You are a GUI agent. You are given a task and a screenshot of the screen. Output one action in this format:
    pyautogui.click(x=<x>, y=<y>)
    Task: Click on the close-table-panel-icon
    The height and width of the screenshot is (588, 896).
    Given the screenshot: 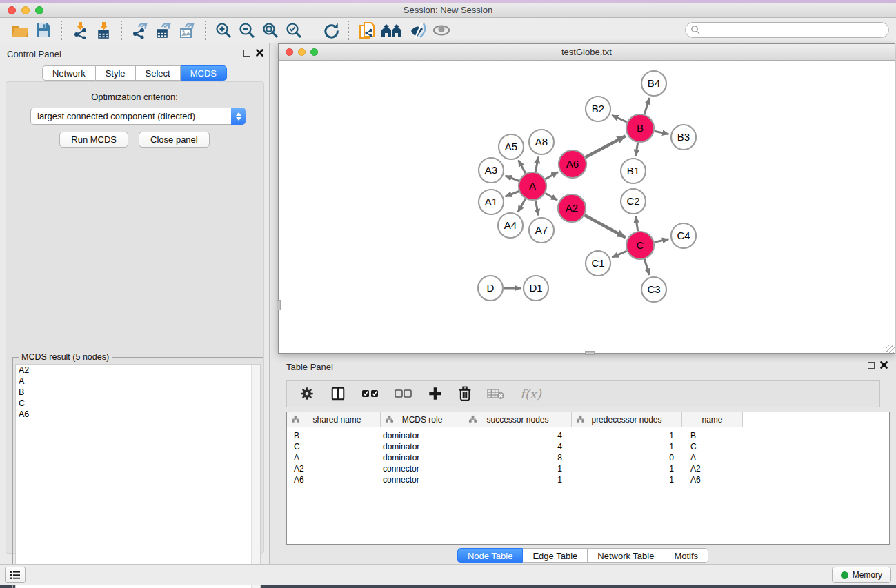 What is the action you would take?
    pyautogui.click(x=884, y=365)
    